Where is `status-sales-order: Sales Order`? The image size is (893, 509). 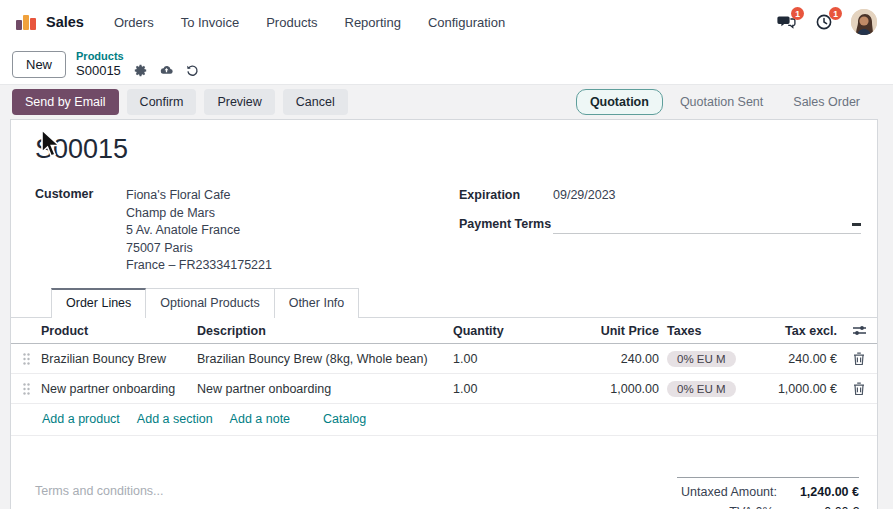 status-sales-order: Sales Order is located at coordinates (826, 102).